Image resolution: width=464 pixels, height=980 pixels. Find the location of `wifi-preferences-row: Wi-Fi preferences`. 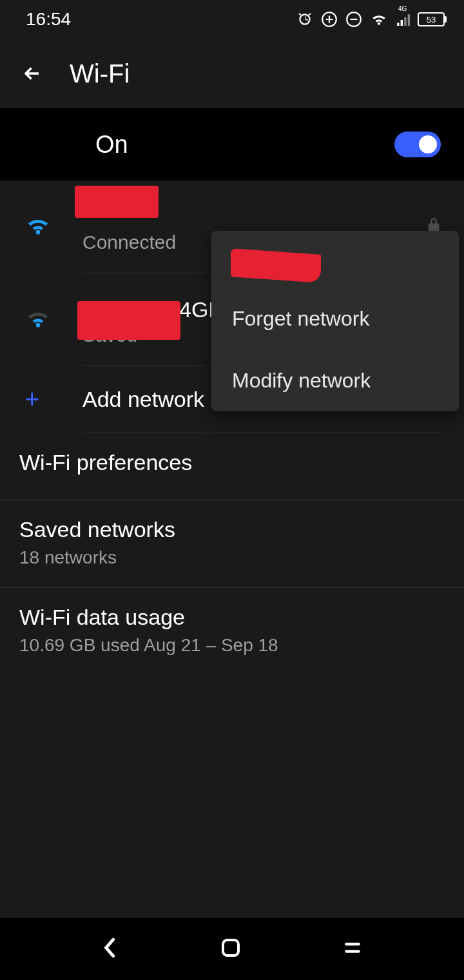

wifi-preferences-row: Wi-Fi preferences is located at coordinates (232, 467).